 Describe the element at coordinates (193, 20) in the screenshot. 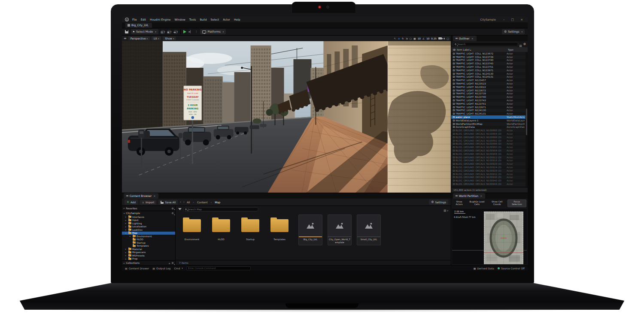

I see `menu-item: Tools` at that location.